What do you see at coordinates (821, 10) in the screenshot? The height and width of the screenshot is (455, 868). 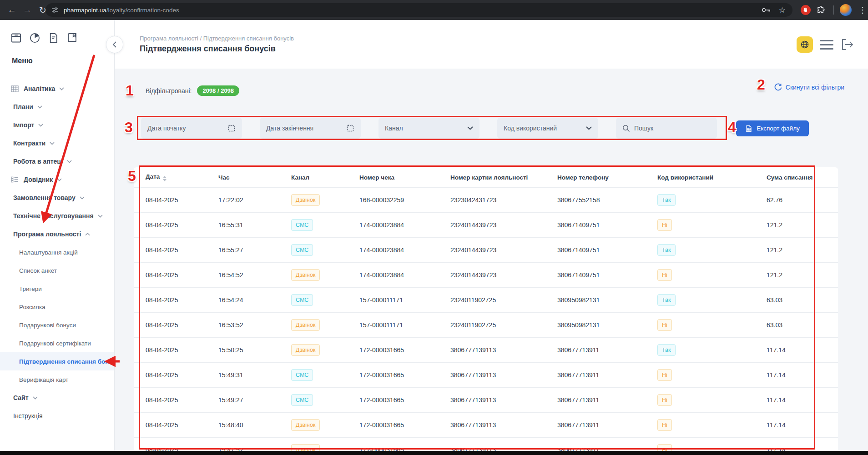 I see `extensions-puzzle-icon` at bounding box center [821, 10].